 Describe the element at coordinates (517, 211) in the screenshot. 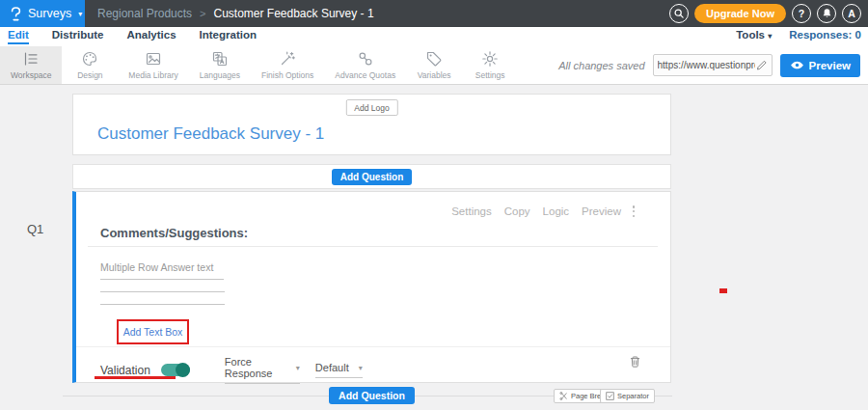

I see `question-copy-link: Copy` at that location.